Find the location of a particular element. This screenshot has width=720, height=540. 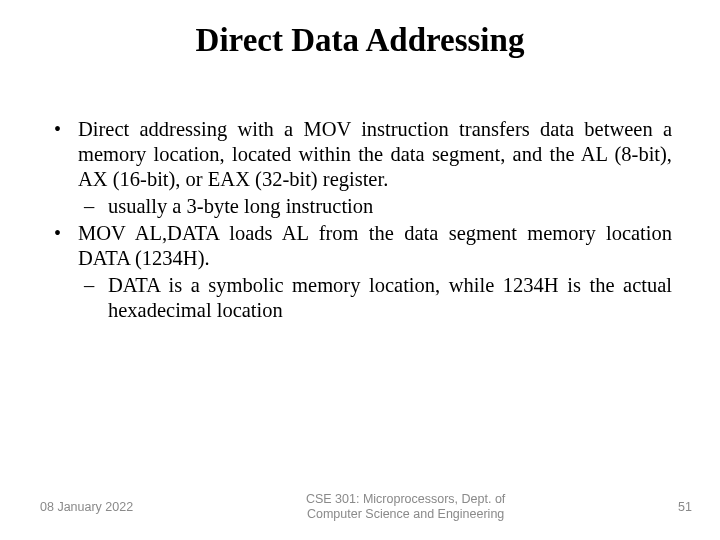

sub-bullet-text: DATA is a symbolic memory location, whil… is located at coordinates (390, 298).